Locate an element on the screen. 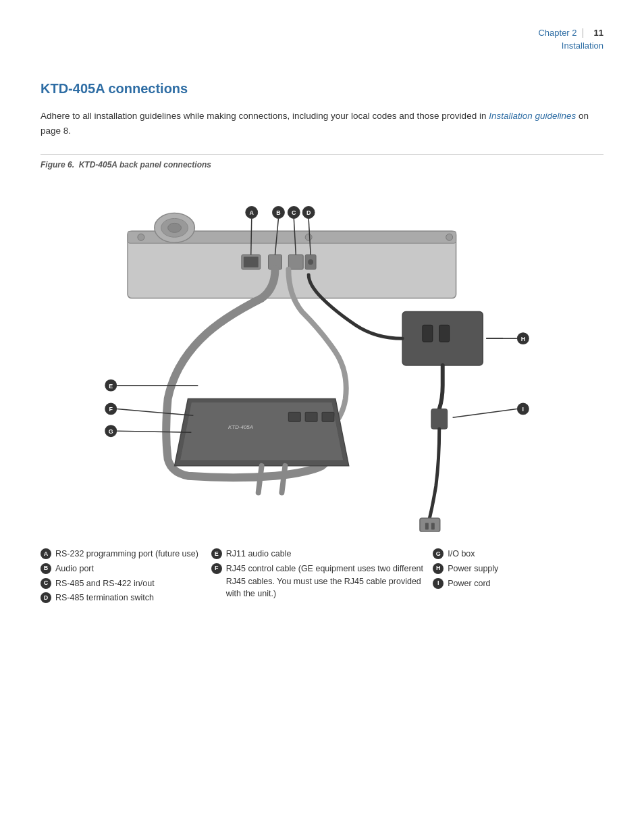 This screenshot has height=834, width=644. badge-A: A is located at coordinates (46, 554).